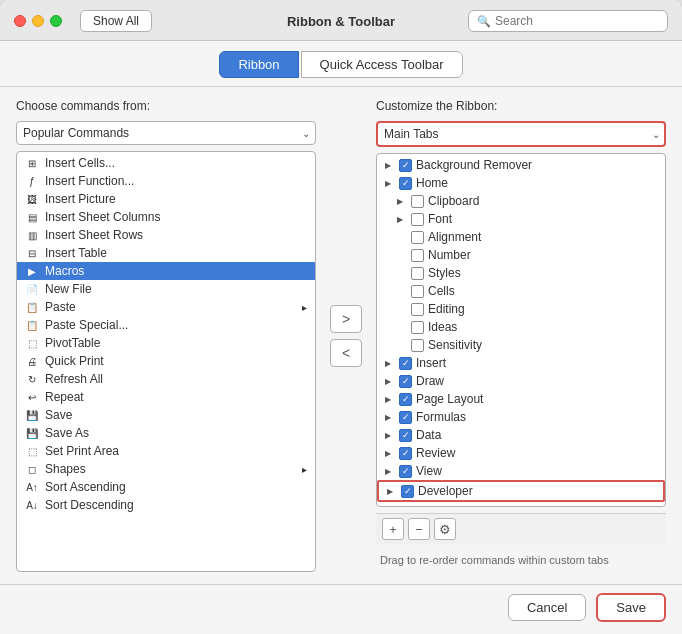 Image resolution: width=682 pixels, height=634 pixels. Describe the element at coordinates (66, 469) in the screenshot. I see `command-item-label: Shapes` at that location.